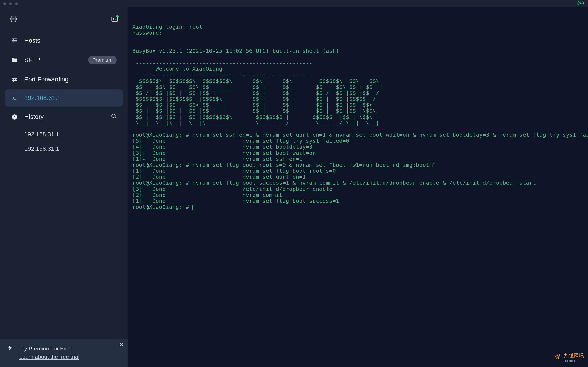 Image resolution: width=588 pixels, height=367 pixels. I want to click on new-terminal-icon, so click(115, 19).